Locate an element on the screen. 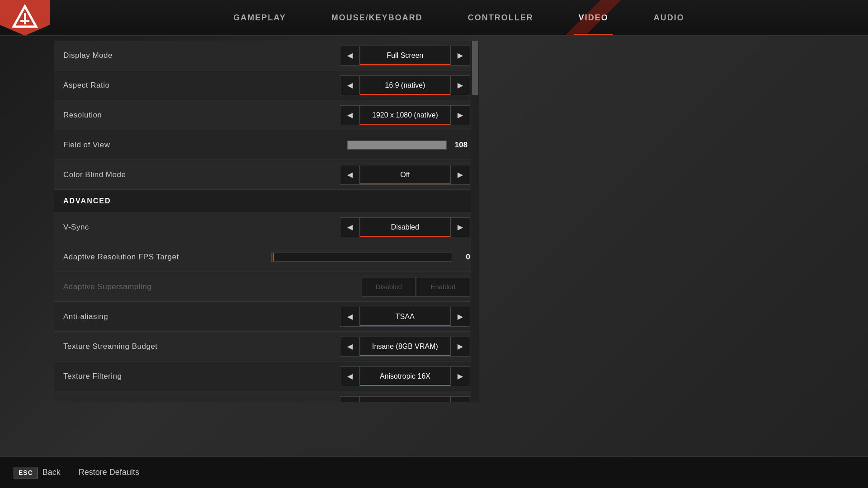 Image resolution: width=868 pixels, height=488 pixels. adaptive-res-track is located at coordinates (362, 257).